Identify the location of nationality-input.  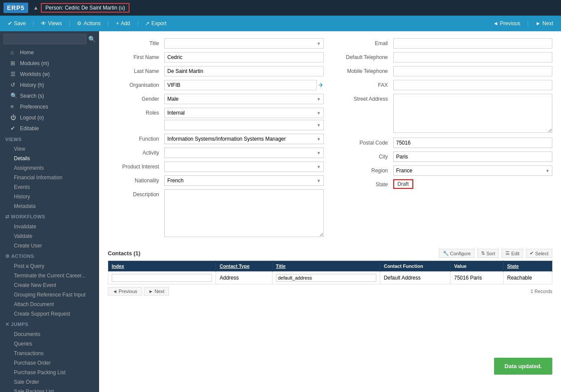
(244, 181).